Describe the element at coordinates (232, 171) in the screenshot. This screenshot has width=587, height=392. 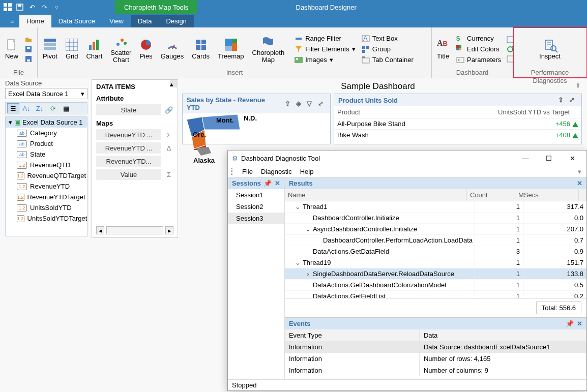
I see `menu-grip-icon` at that location.